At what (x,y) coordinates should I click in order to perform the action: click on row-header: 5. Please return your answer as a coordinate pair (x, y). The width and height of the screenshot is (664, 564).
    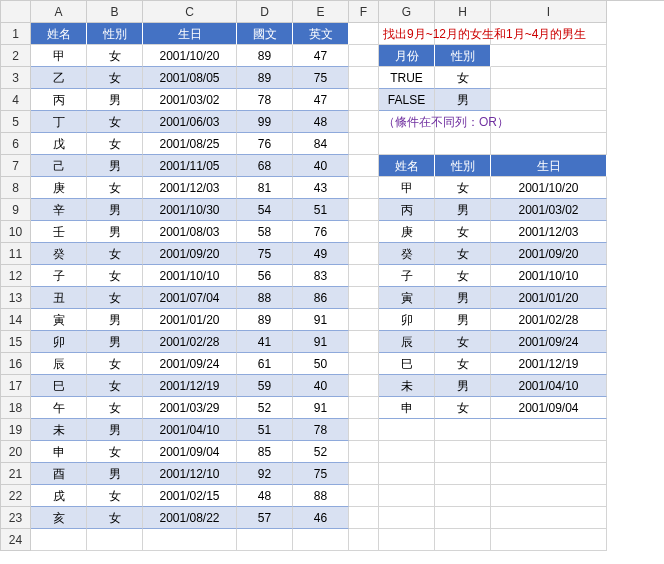
    Looking at the image, I should click on (16, 122).